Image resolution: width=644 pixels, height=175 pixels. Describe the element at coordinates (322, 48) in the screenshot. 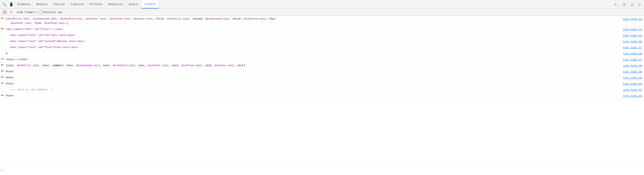

I see `console-row: <div class="test" id="five">Five text</d…` at that location.